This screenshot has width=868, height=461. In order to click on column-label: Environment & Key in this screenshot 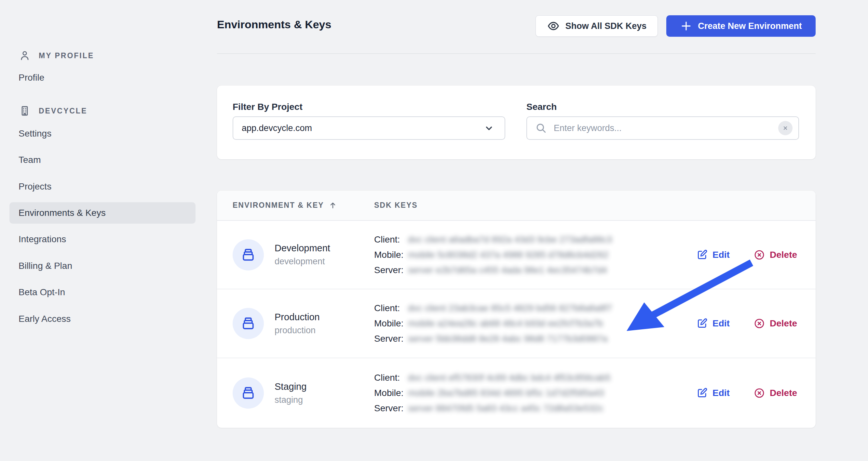, I will do `click(278, 205)`.